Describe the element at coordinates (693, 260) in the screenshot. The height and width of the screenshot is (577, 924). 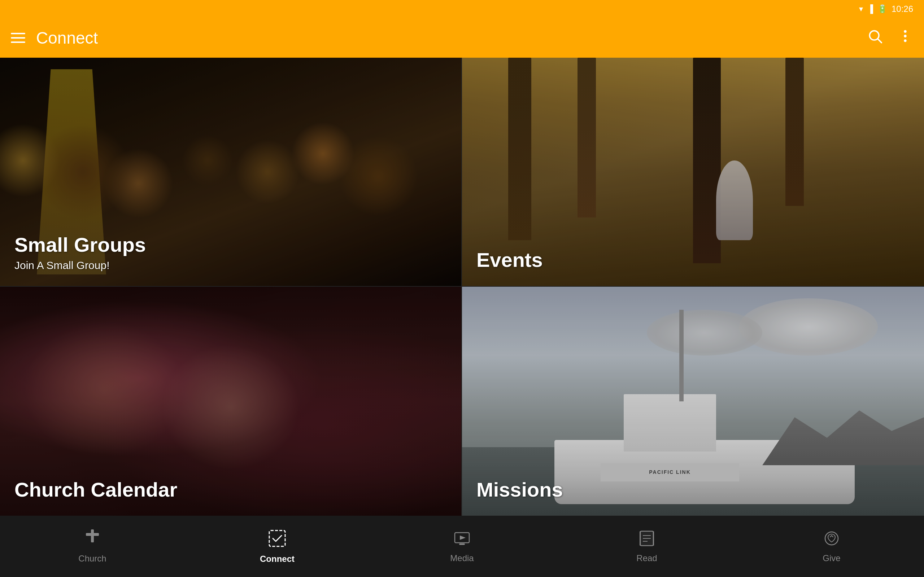
I see `events-title: Events` at that location.